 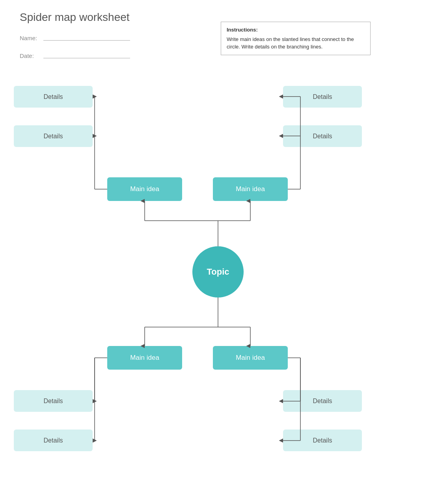 I want to click on topic-circle: Topic, so click(x=218, y=272).